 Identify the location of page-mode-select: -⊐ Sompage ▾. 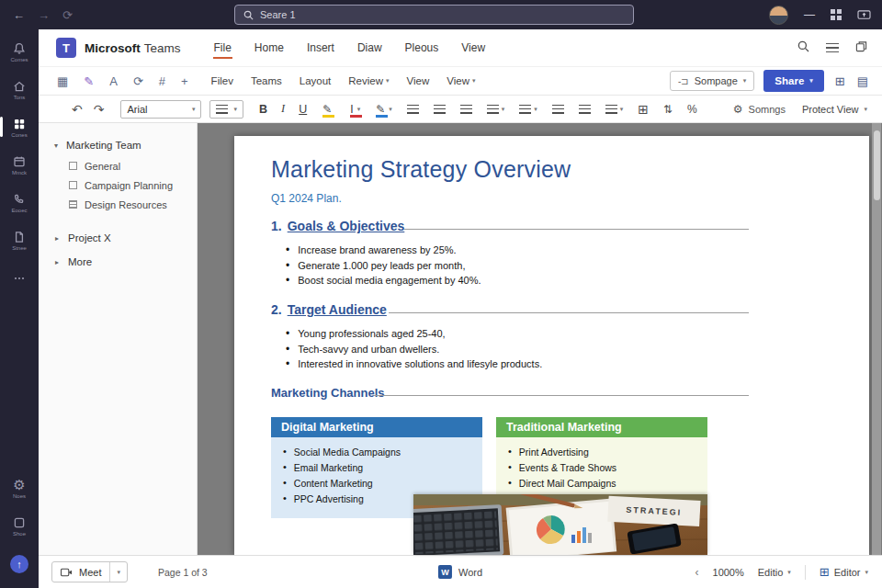
(712, 81).